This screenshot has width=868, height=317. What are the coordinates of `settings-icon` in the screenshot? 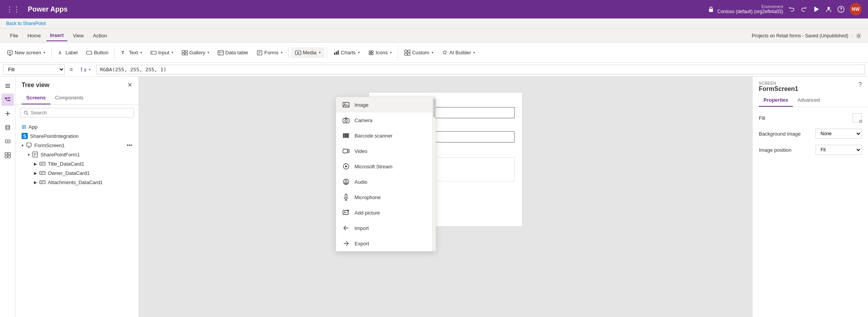 It's located at (859, 36).